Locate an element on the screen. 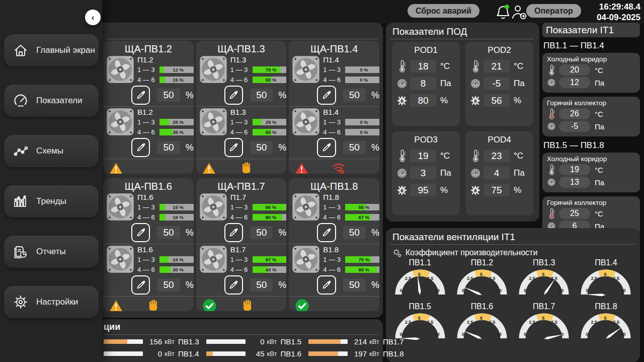 The height and width of the screenshot is (362, 644). fan-name: П1.3 is located at coordinates (259, 60).